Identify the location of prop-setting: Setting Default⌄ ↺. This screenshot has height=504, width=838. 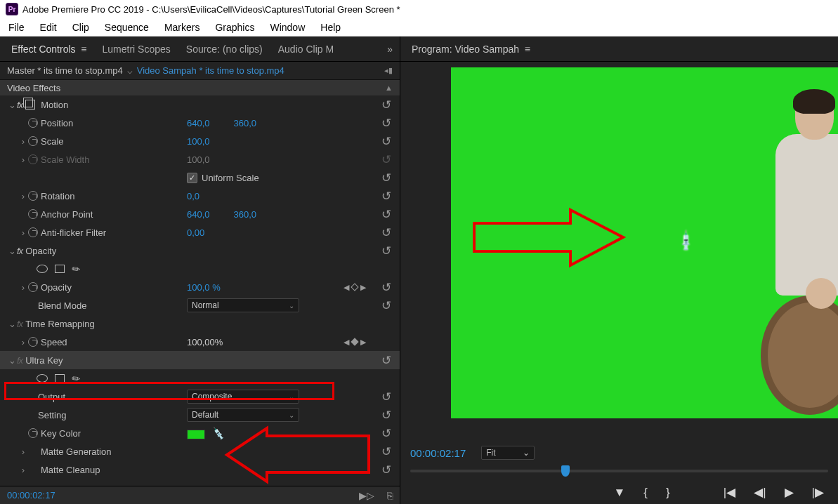
(199, 415).